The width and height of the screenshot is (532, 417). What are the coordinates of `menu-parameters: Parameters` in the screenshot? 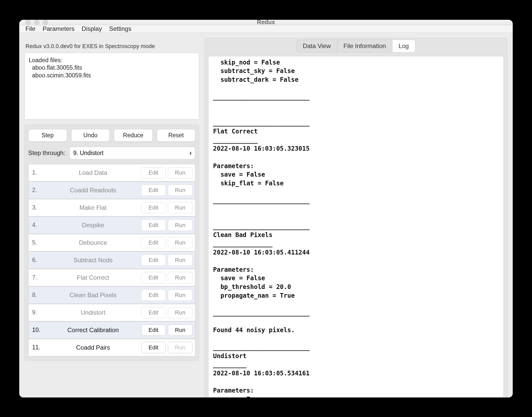 It's located at (59, 29).